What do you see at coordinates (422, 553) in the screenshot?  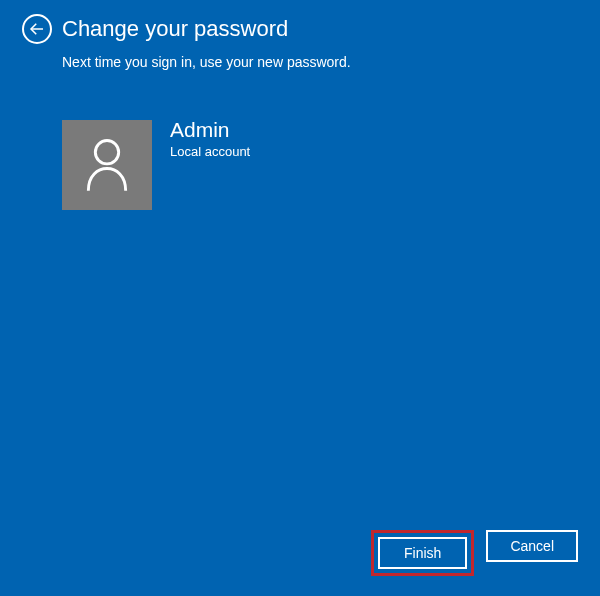 I see `finish-button: Finish` at bounding box center [422, 553].